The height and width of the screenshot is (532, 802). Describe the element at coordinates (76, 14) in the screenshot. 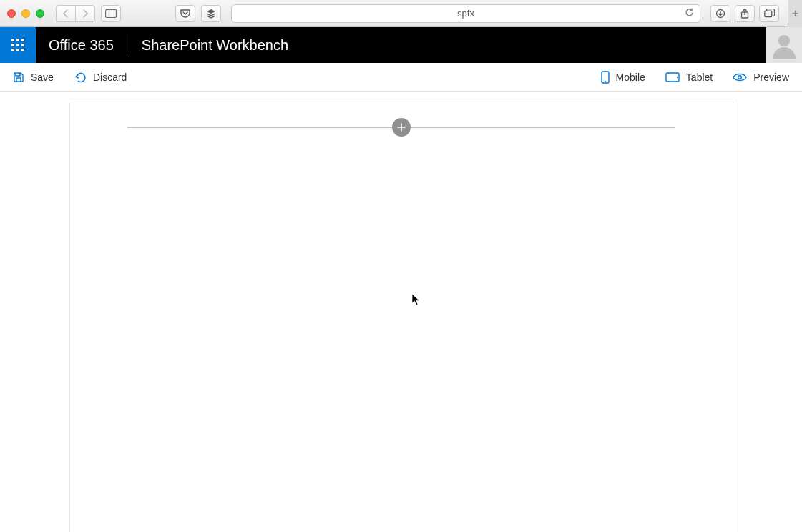

I see `nav-back-forward` at that location.